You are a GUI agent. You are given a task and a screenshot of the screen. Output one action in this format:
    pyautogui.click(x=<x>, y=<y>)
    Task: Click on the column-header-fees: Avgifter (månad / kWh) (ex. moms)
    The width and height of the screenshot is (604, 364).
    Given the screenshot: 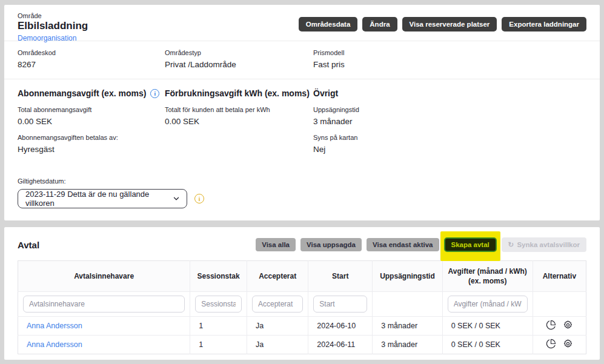 What is the action you would take?
    pyautogui.click(x=487, y=276)
    